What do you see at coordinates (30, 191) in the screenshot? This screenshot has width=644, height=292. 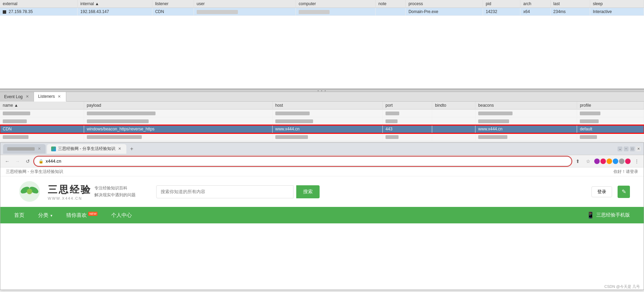 I see `logo-svg` at bounding box center [30, 191].